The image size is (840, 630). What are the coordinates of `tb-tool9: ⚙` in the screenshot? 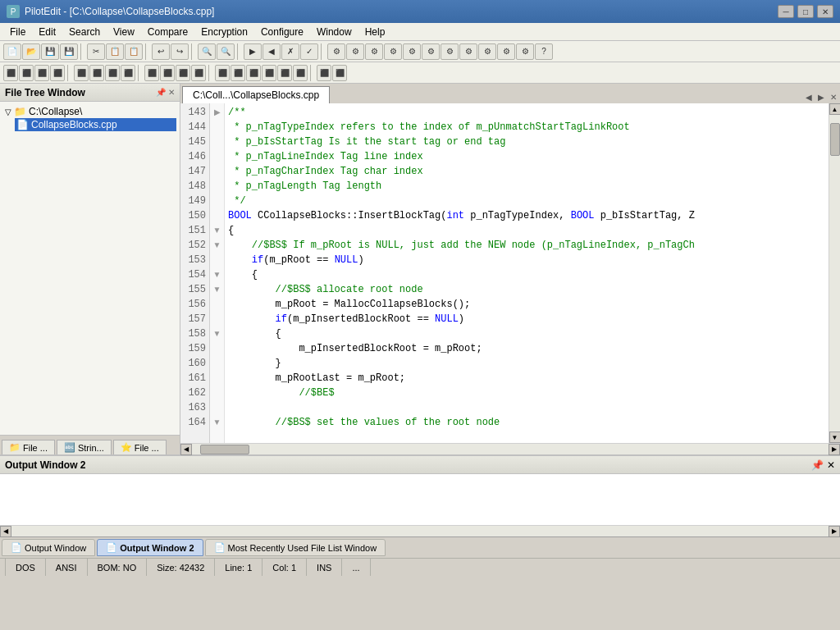 It's located at (412, 52).